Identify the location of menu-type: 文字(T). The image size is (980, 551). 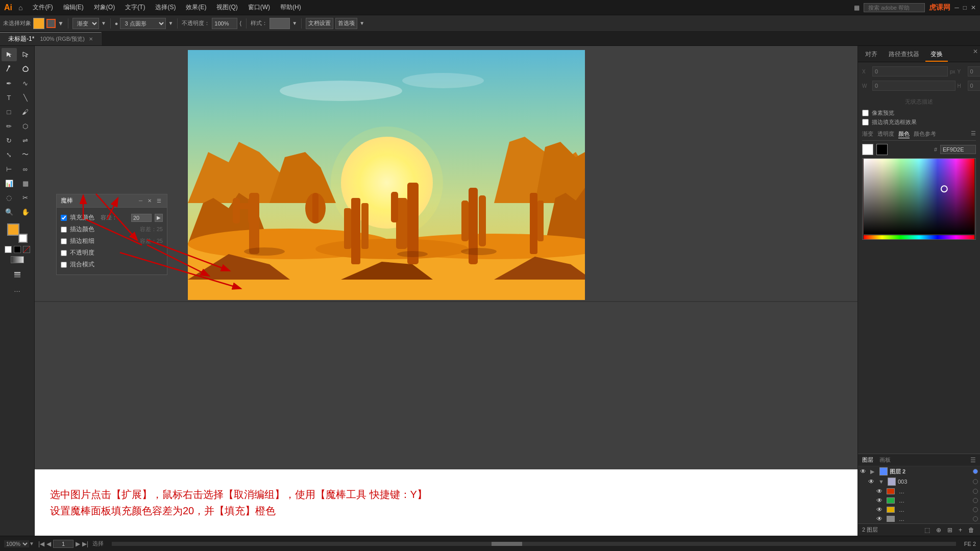
(135, 7).